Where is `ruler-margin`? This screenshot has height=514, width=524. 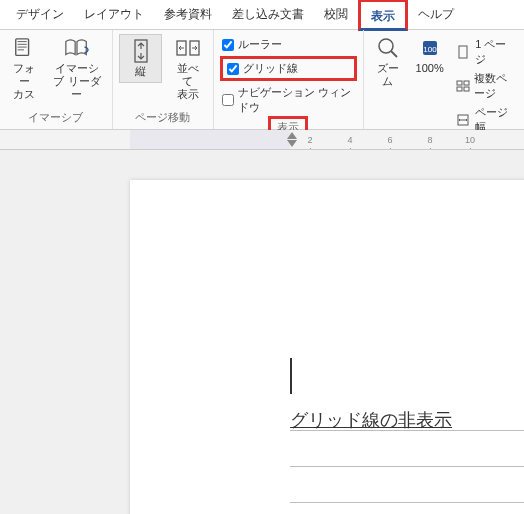 ruler-margin is located at coordinates (210, 140).